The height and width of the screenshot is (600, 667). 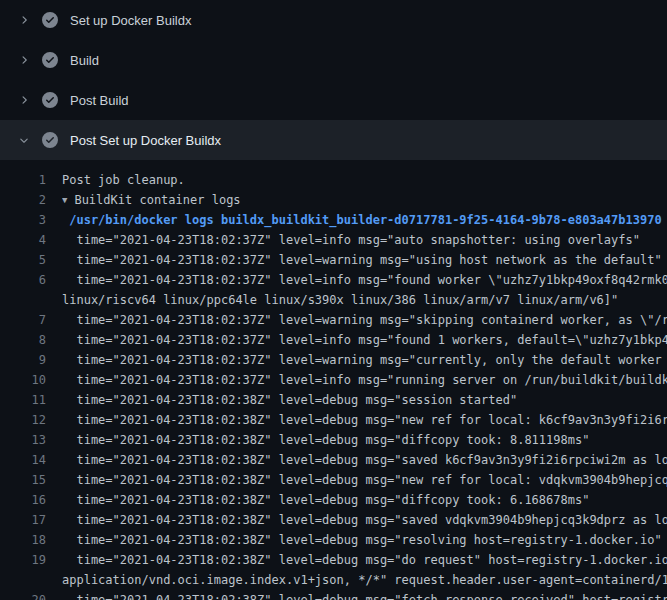 What do you see at coordinates (23, 540) in the screenshot?
I see `log-line-number: 18` at bounding box center [23, 540].